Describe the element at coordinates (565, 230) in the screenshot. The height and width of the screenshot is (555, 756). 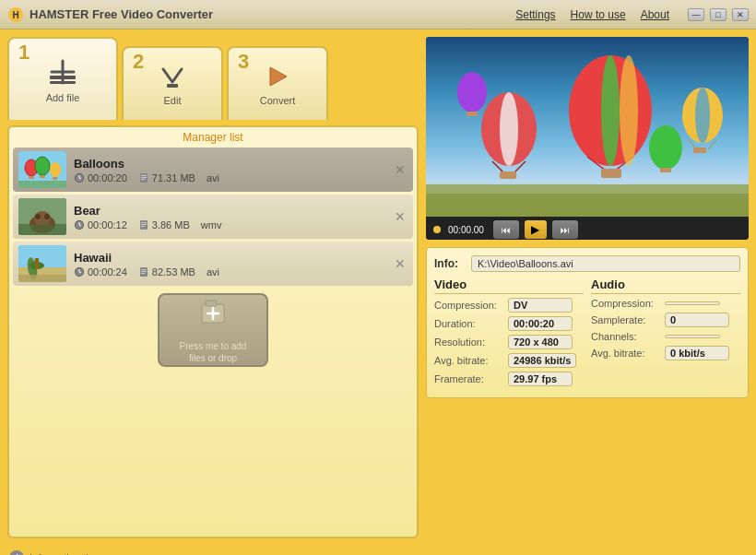
I see `skip-forward-button: ⏭` at that location.